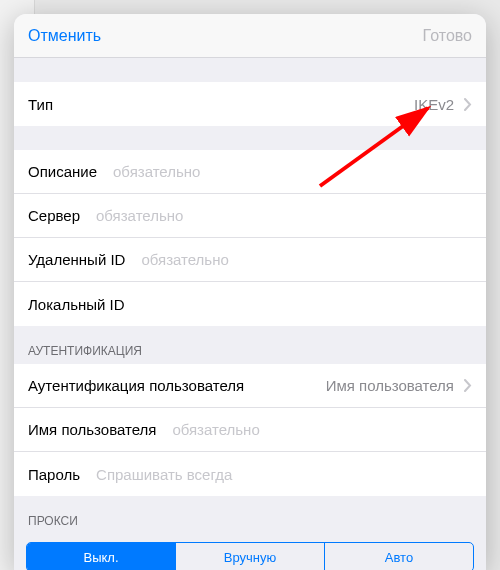 The height and width of the screenshot is (570, 500). Describe the element at coordinates (92, 430) in the screenshot. I see `username-label: Имя пользователя` at that location.